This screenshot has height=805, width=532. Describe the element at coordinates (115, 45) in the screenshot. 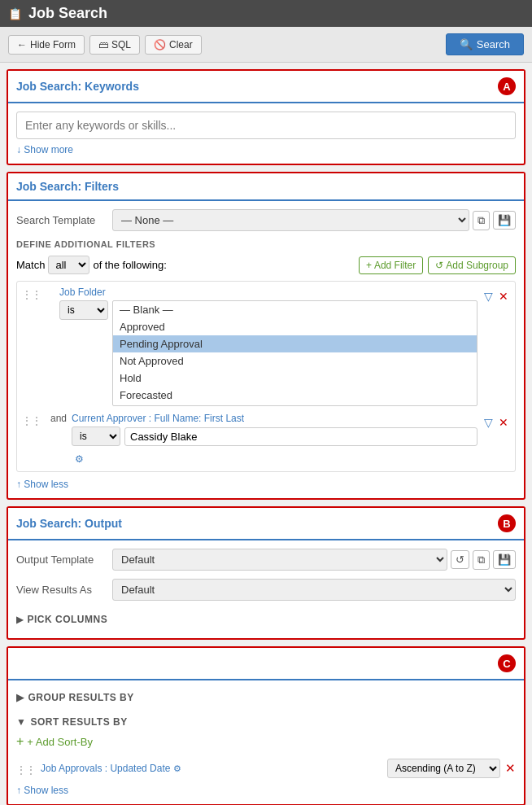

I see `sql-button: 🗃 SQL` at that location.